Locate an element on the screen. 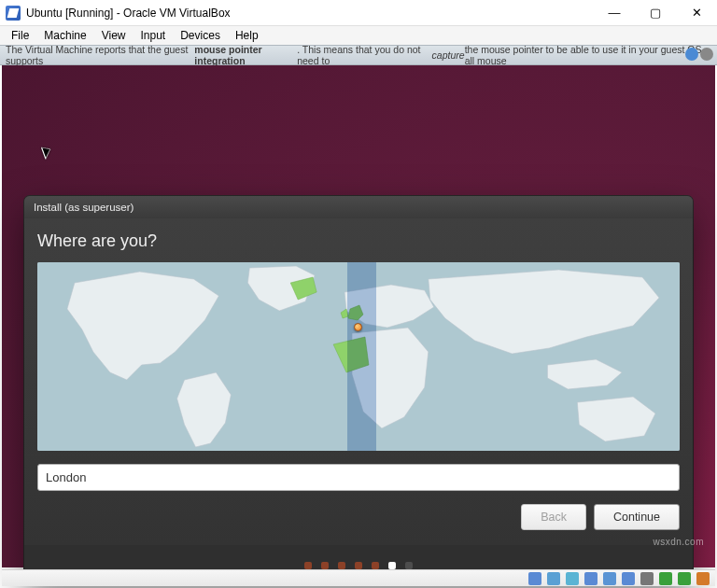 Image resolution: width=717 pixels, height=588 pixels. location-pin-icon is located at coordinates (358, 327).